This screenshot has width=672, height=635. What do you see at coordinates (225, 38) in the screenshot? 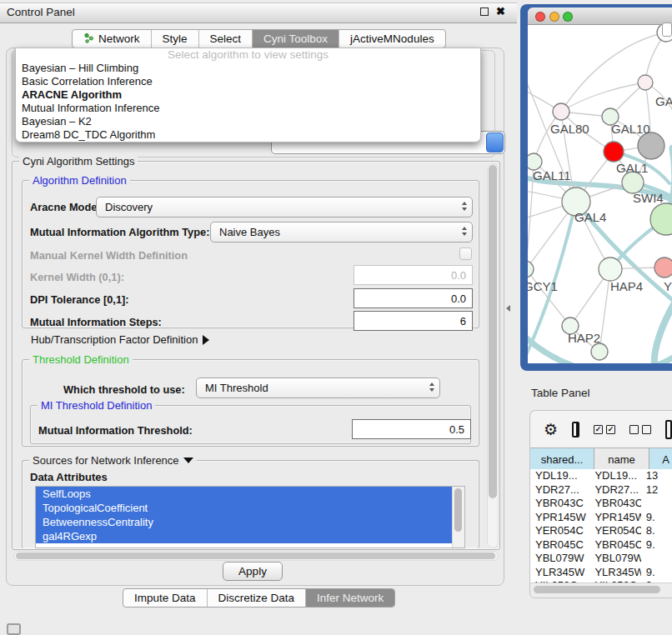
I see `tab-select: Select` at bounding box center [225, 38].